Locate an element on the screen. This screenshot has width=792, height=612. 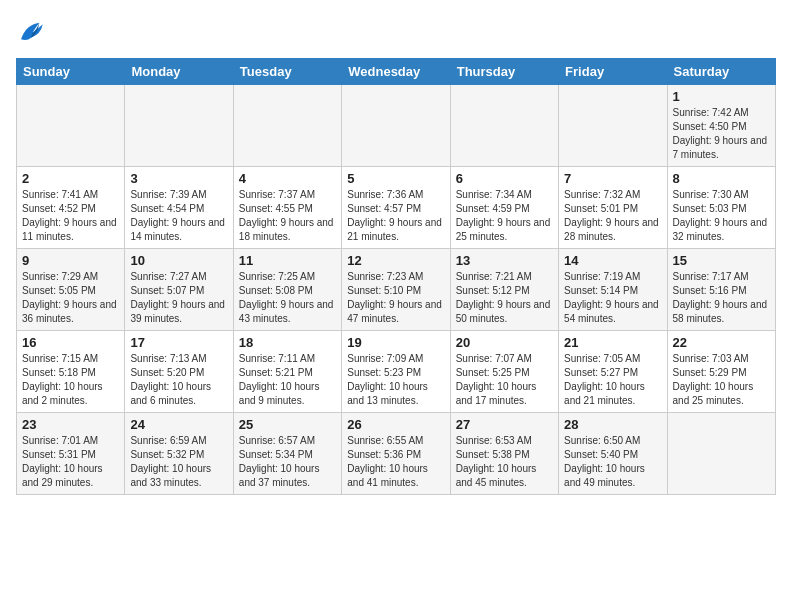
calendar-cell: 9Sunrise: 7:29 AM Sunset: 5:05 PM Daylig… is located at coordinates (71, 290).